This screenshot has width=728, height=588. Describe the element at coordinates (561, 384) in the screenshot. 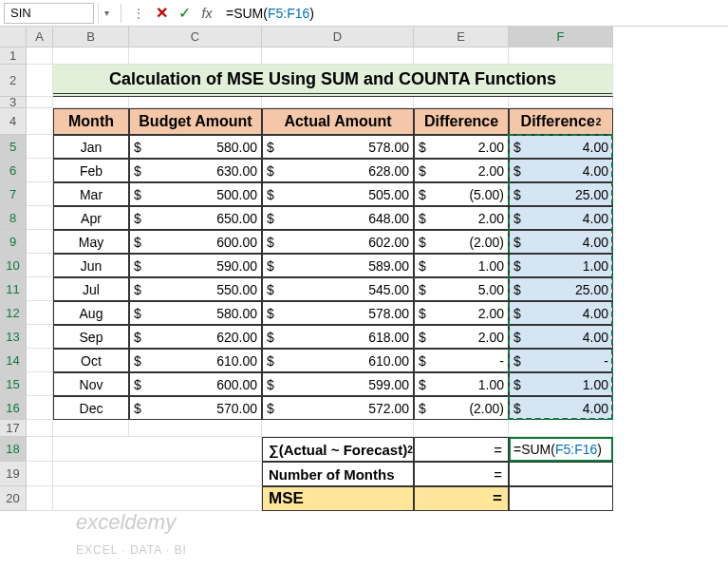

I see `cell-F15: $1.00` at that location.